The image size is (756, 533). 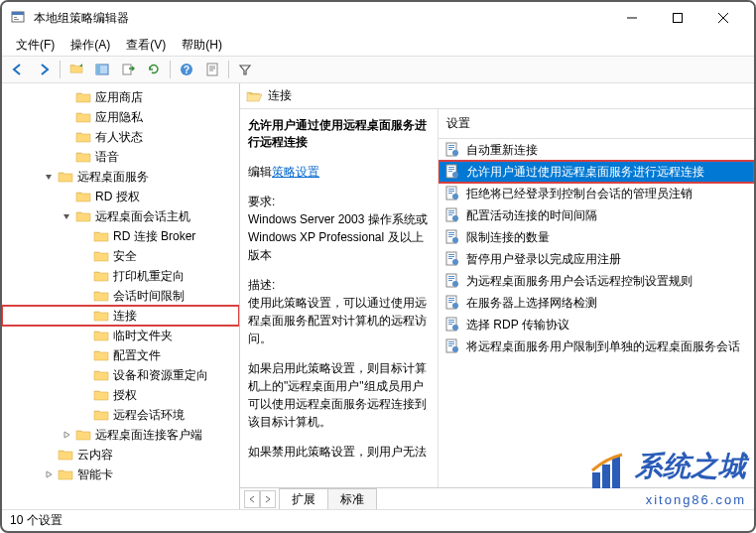 I want to click on tree-label: 有人状态, so click(x=119, y=137).